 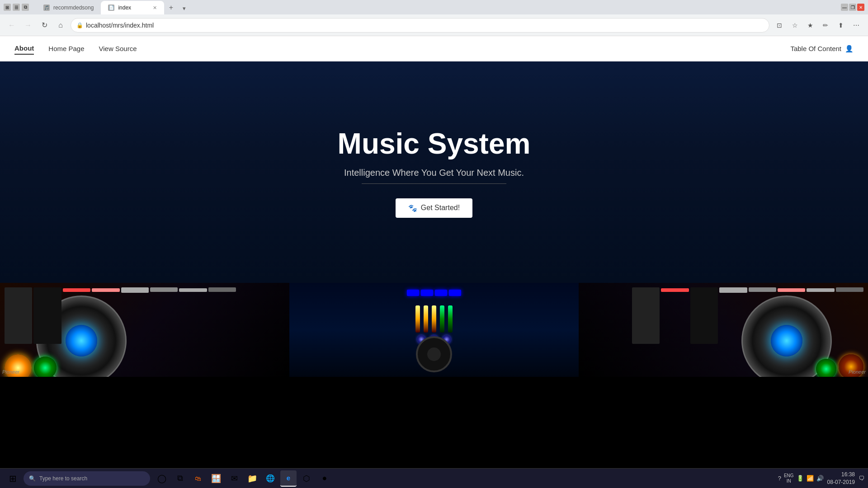 I want to click on reading-view-btn: ⊡, so click(x=779, y=25).